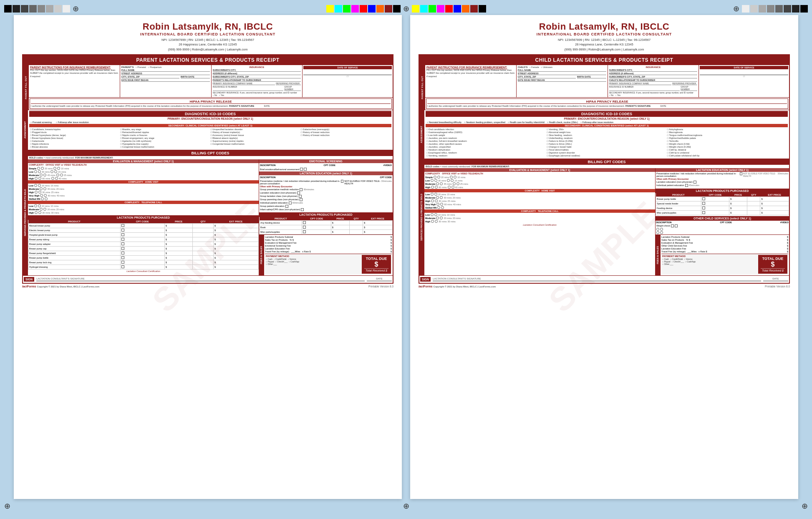 The height and width of the screenshot is (519, 812). Describe the element at coordinates (376, 259) in the screenshot. I see `total-due-label-parent: TOTAL DUE` at that location.